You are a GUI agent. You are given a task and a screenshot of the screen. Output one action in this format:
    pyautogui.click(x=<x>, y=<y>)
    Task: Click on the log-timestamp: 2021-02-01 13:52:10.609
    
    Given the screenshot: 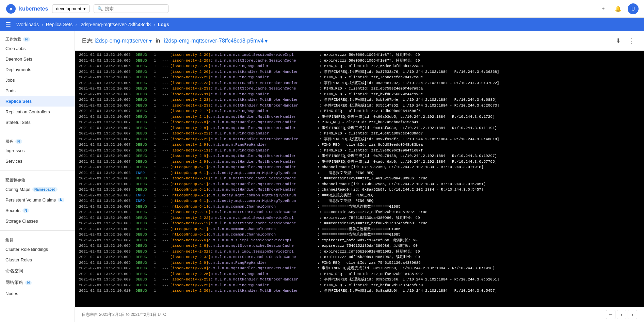 What is the action you would take?
    pyautogui.click(x=106, y=268)
    